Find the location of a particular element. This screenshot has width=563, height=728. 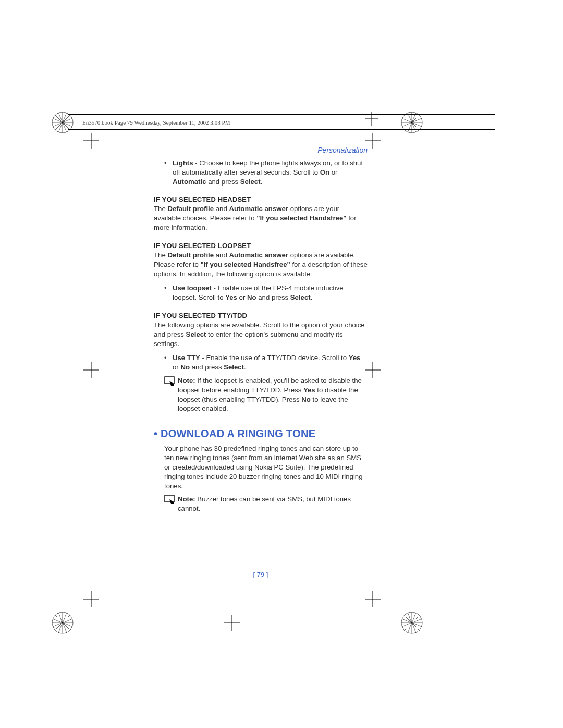

note-tty: Note: If the loopset is enabled, you'll … is located at coordinates (266, 395).